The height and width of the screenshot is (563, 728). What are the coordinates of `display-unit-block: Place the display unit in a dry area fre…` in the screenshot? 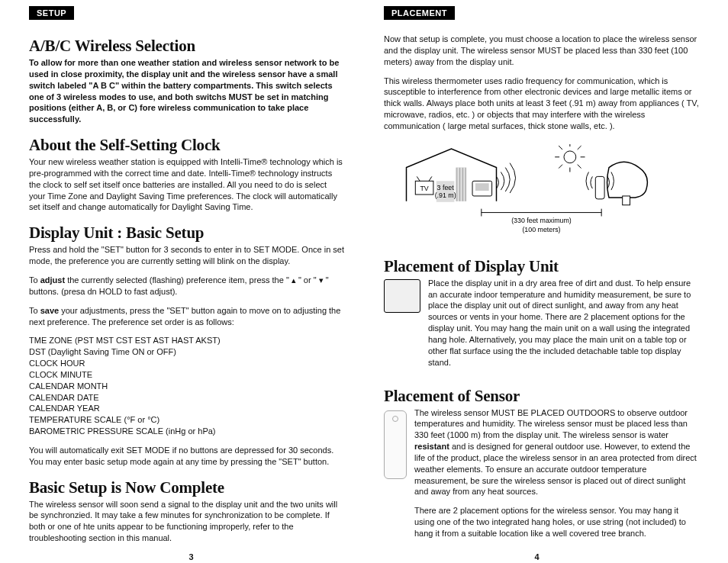 It's located at (542, 327).